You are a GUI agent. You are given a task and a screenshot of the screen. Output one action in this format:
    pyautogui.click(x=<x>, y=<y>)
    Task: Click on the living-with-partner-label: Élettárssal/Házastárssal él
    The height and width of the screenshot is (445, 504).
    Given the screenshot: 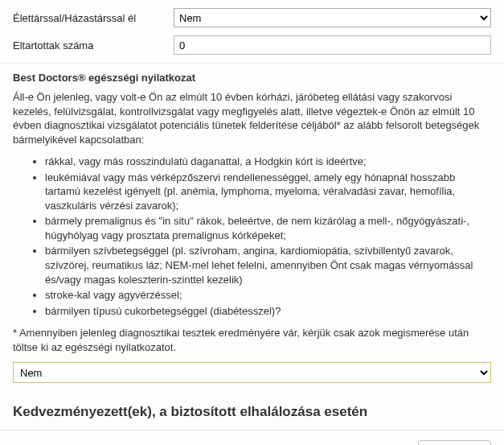 What is the action you would take?
    pyautogui.click(x=93, y=18)
    